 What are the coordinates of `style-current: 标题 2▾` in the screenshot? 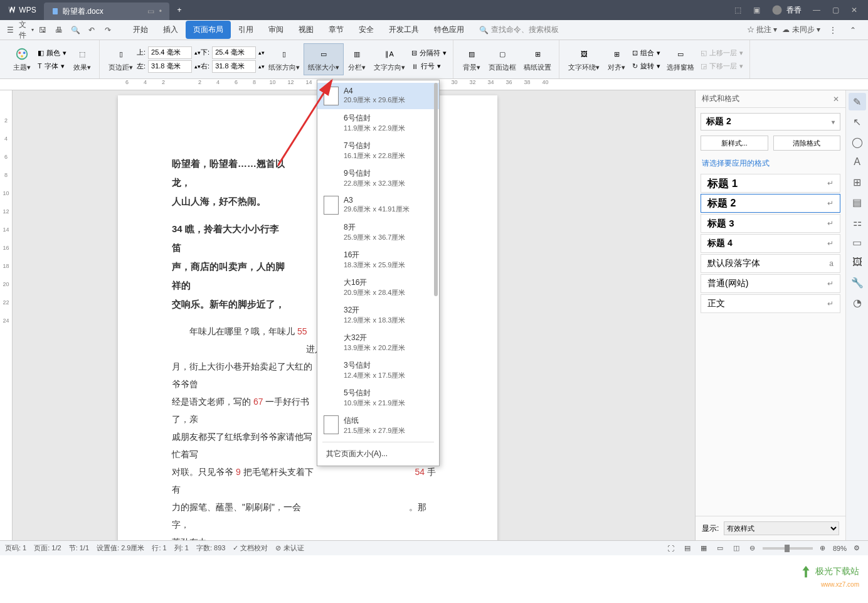 It's located at (770, 122).